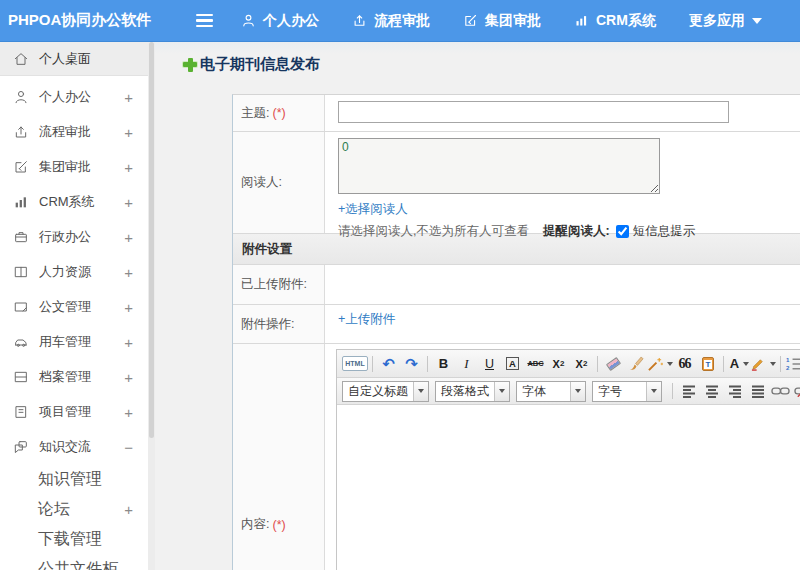  I want to click on nav-label: 流程审批, so click(402, 21).